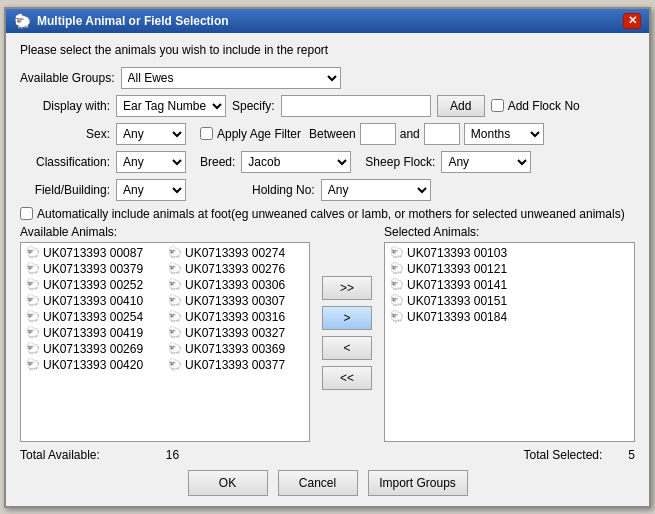 The height and width of the screenshot is (514, 655). What do you see at coordinates (400, 162) in the screenshot?
I see `sheep-flock-label: Sheep Flock:` at bounding box center [400, 162].